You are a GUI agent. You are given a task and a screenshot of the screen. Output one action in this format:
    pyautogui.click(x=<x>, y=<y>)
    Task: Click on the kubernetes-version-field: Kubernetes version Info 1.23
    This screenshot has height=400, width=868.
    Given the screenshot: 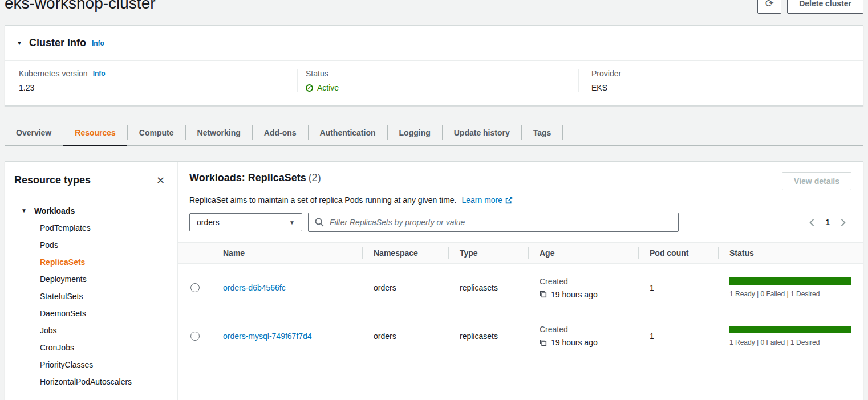 What is the action you would take?
    pyautogui.click(x=151, y=81)
    